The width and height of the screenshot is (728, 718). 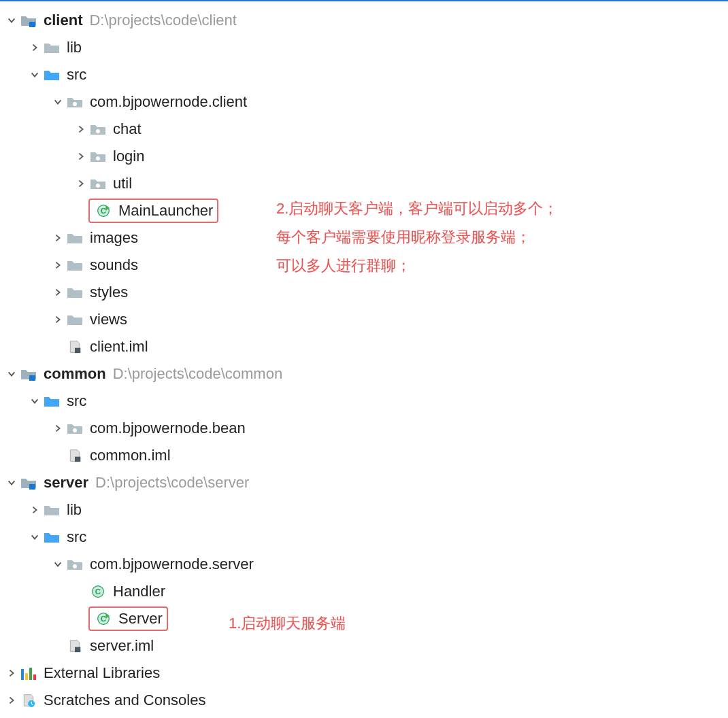 I want to click on node-label: com.bjpowernode.server, so click(x=171, y=564).